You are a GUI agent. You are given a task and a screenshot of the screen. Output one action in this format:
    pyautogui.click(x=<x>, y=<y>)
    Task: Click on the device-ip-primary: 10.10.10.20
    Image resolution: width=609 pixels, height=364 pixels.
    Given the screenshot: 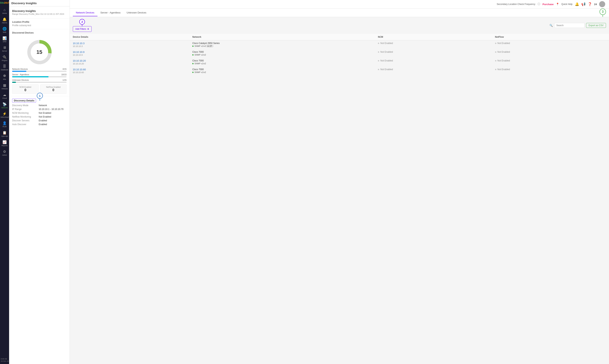 What is the action you would take?
    pyautogui.click(x=130, y=61)
    